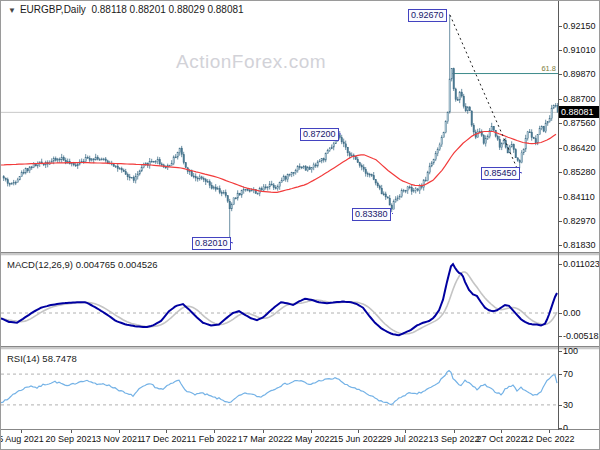 This screenshot has width=600, height=450. Describe the element at coordinates (214, 439) in the screenshot. I see `time-axis-label: 1 Feb 2022` at that location.